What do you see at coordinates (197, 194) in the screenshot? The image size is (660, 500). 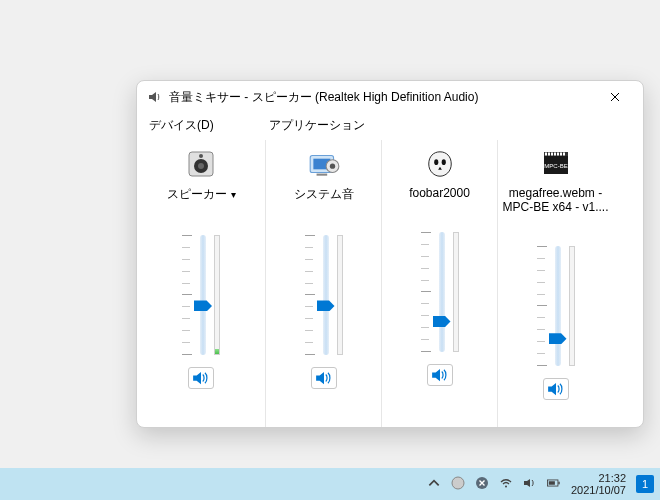 I see `device-name-label: スピーカー` at bounding box center [197, 194].